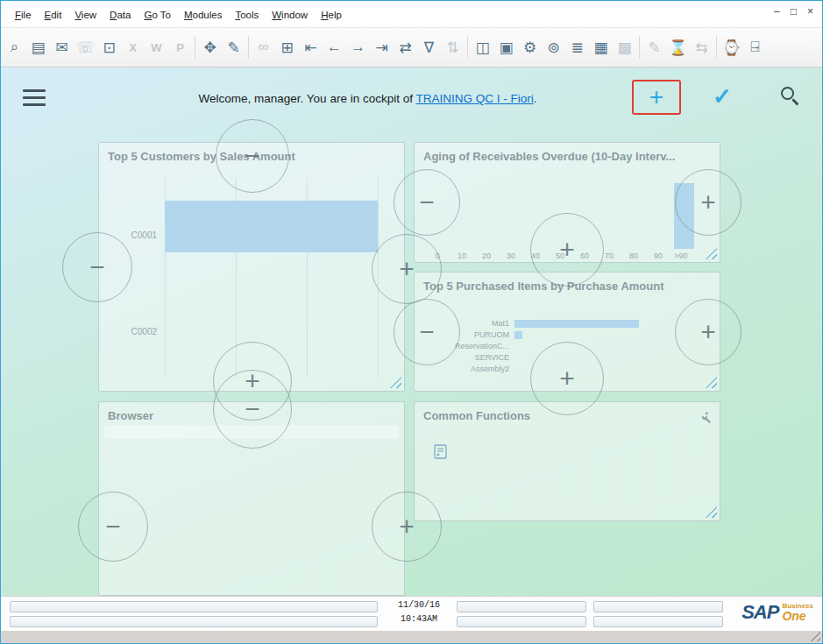  What do you see at coordinates (331, 15) in the screenshot?
I see `menu-help: Help` at bounding box center [331, 15].